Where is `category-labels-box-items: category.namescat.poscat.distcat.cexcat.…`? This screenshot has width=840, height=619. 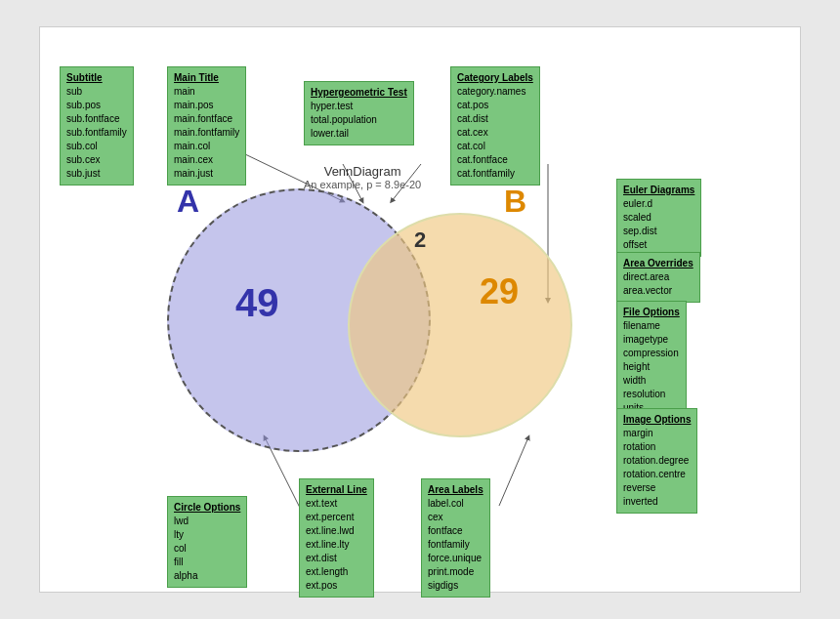 category-labels-box-items: category.namescat.poscat.distcat.cexcat.… is located at coordinates (495, 133).